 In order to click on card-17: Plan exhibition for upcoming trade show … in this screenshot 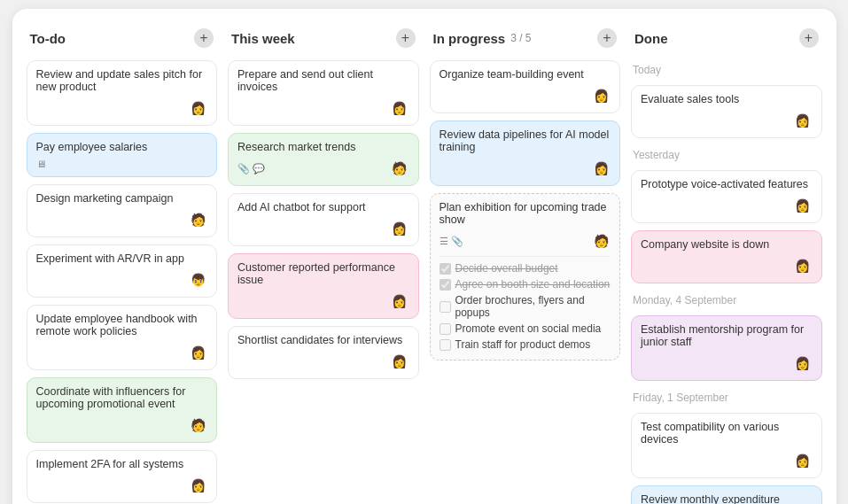, I will do `click(525, 276)`.